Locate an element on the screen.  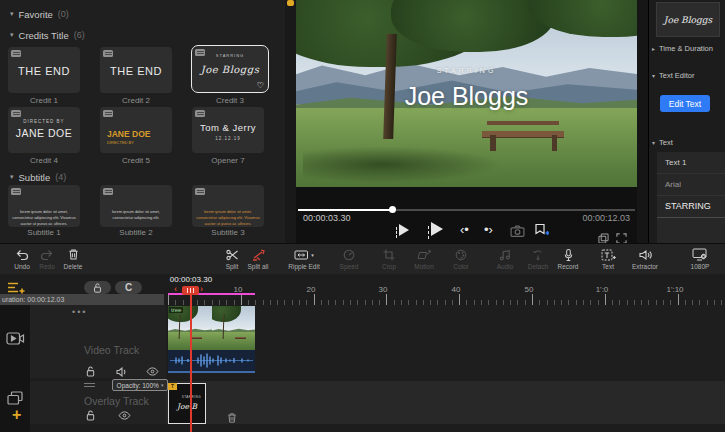
opacity-badge: Opacity: 100% ▾ is located at coordinates (140, 385).